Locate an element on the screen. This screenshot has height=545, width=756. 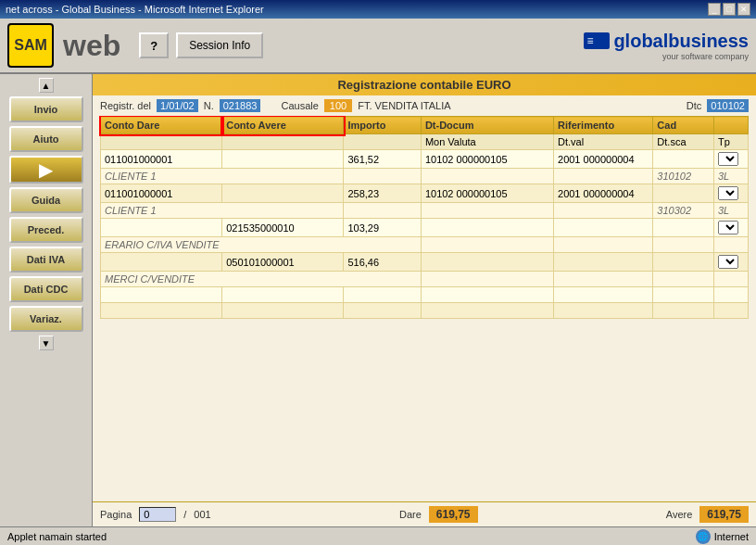
sidebar-item-guida: Guida is located at coordinates (46, 200).